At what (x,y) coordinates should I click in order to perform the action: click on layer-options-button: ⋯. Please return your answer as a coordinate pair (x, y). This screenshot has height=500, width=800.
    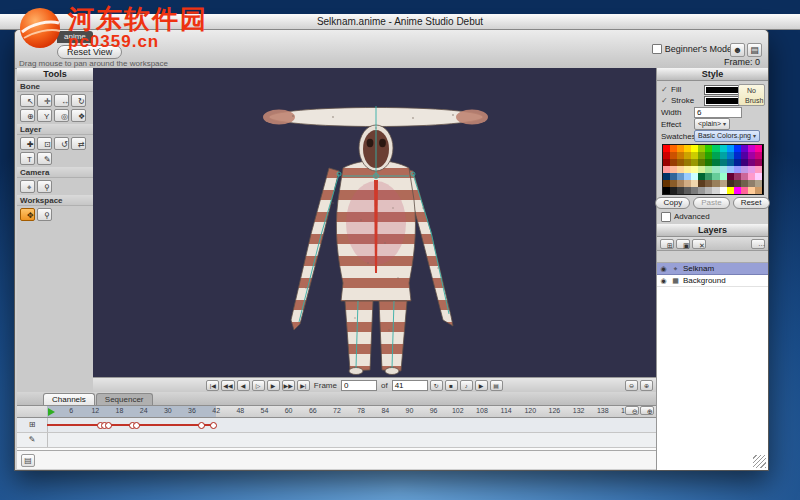
    Looking at the image, I should click on (758, 244).